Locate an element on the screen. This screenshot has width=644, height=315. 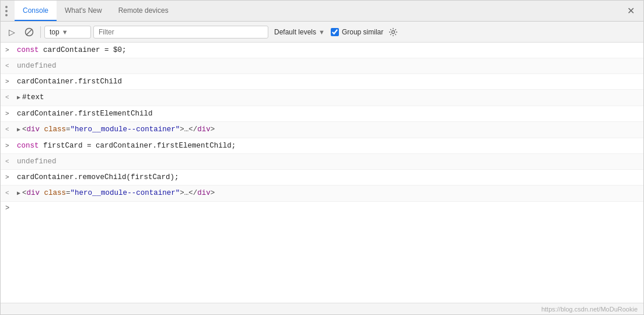
console-row: >const cardContainer = $0; is located at coordinates (322, 50).